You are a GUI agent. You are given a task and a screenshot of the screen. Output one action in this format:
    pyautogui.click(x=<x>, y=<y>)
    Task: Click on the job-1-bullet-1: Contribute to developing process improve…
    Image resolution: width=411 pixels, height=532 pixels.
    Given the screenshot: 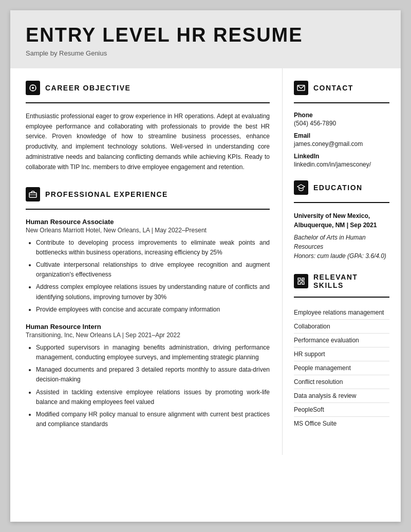 What is the action you would take?
    pyautogui.click(x=153, y=248)
    